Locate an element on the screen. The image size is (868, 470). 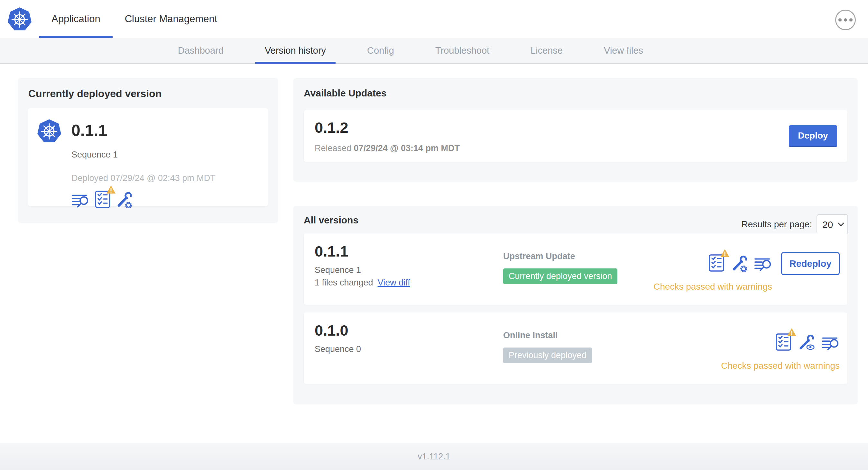
overflow-menu-button is located at coordinates (846, 20).